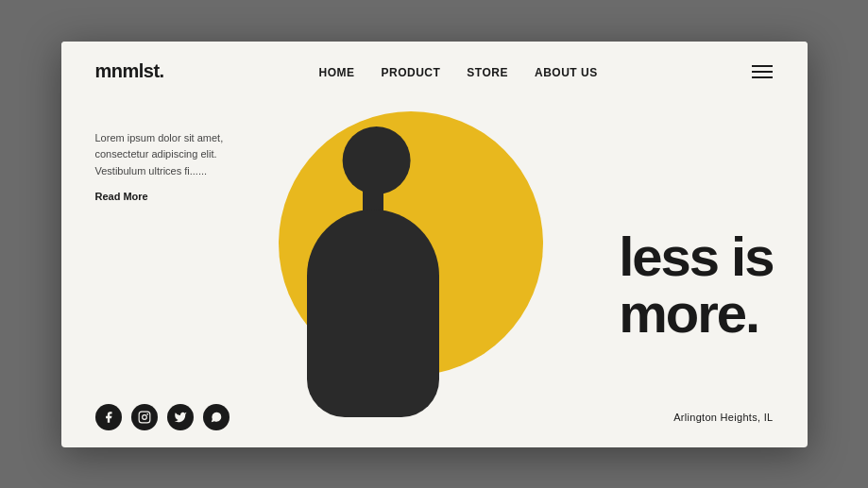 The height and width of the screenshot is (488, 868). I want to click on whatsapp-icon, so click(216, 417).